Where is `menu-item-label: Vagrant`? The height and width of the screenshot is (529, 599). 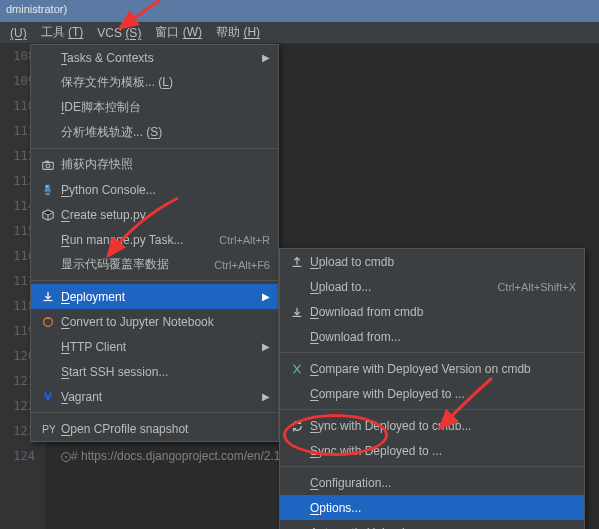 menu-item-label: Vagrant is located at coordinates (158, 397).